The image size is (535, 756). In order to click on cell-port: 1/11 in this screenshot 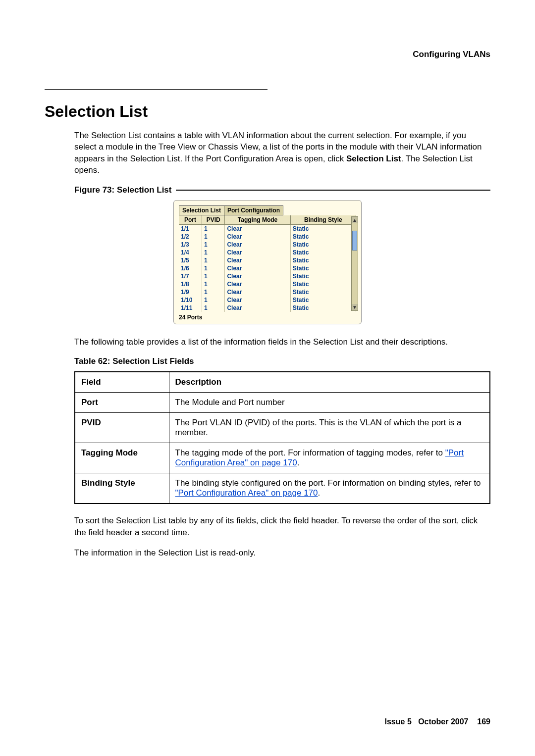, I will do `click(190, 308)`.